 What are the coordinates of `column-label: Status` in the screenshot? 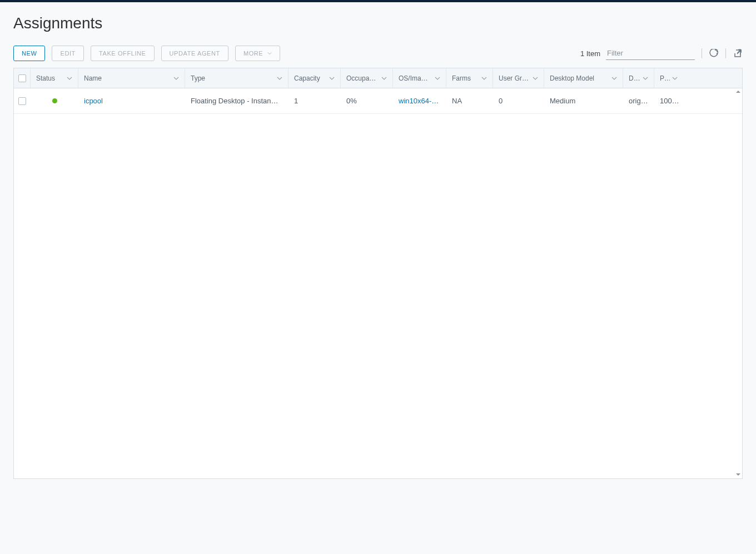 It's located at (50, 78).